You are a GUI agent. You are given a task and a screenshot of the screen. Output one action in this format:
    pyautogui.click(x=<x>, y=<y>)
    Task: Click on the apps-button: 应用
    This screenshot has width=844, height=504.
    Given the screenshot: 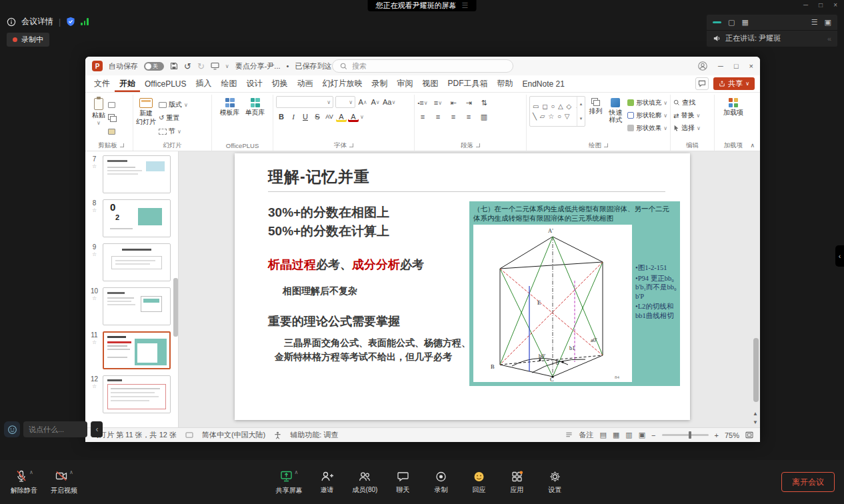 What is the action you would take?
    pyautogui.click(x=517, y=483)
    